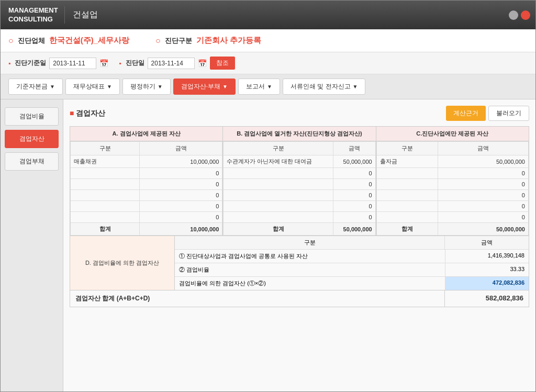 The height and width of the screenshot is (392, 536). I want to click on table-c-row2-value: 0, so click(483, 184).